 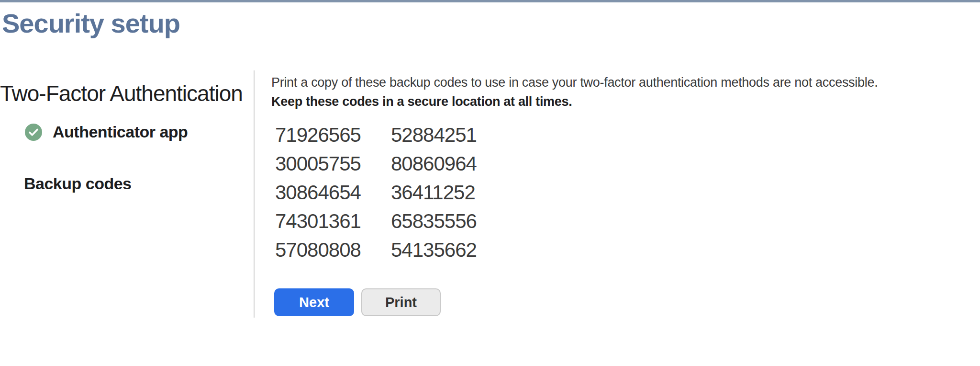 What do you see at coordinates (434, 135) in the screenshot?
I see `backup-code: 52884251` at bounding box center [434, 135].